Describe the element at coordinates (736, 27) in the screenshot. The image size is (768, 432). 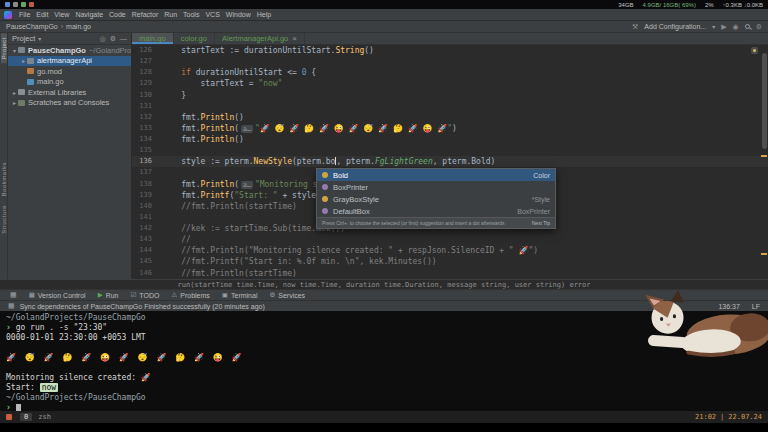
I see `debug-icon: ◉` at that location.